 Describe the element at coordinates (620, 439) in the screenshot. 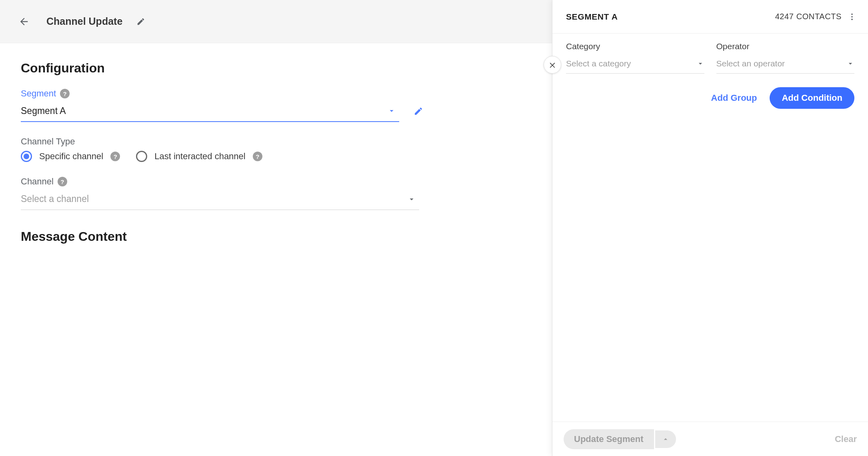

I see `update-segment-split-button: Update Segment` at that location.